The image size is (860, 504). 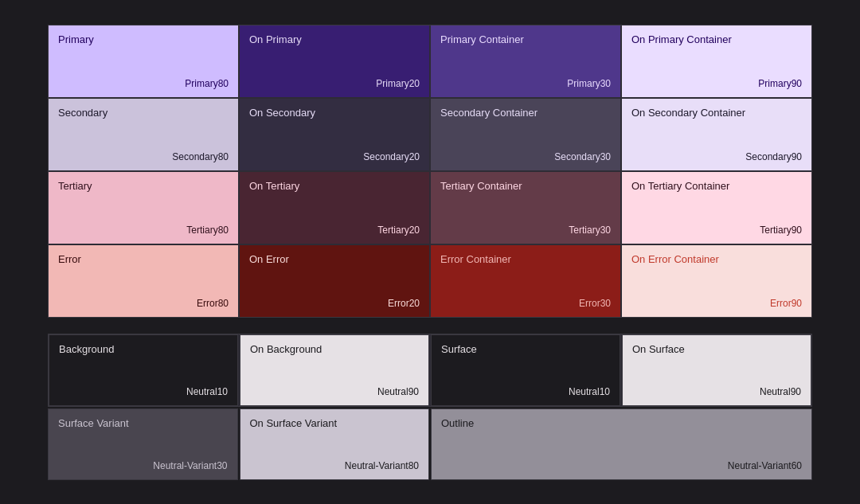 What do you see at coordinates (334, 208) in the screenshot?
I see `on-tertiary-cell: On Tertiary Tertiary20` at bounding box center [334, 208].